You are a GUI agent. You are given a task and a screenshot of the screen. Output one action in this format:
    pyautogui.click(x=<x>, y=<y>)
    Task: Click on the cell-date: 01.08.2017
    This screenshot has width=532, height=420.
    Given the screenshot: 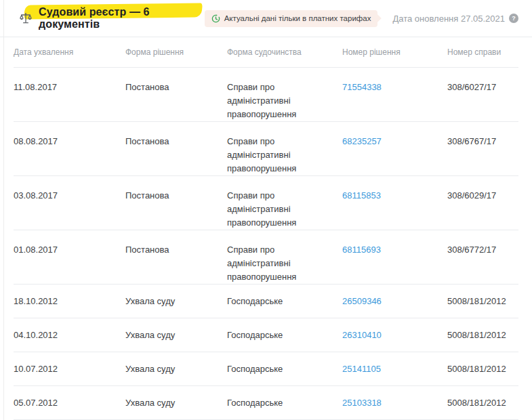 What is the action you would take?
    pyautogui.click(x=69, y=250)
    